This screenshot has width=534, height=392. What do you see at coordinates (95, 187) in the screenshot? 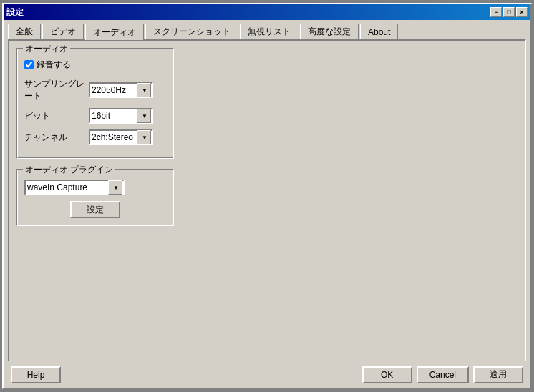
I see `plugin-select-row: waveIn Capture` at bounding box center [95, 187].